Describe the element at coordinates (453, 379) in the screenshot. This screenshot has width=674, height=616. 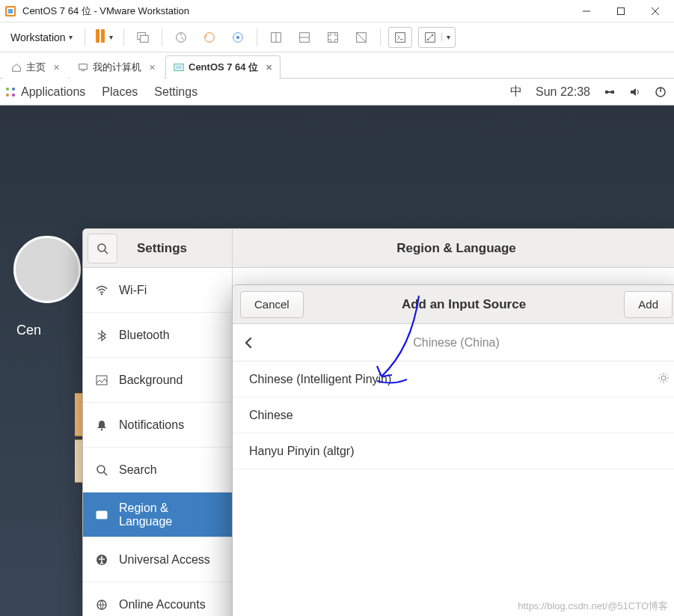
I see `input-source-intelligent-pinyin: Chinese (Intelligent Pinyin)` at that location.